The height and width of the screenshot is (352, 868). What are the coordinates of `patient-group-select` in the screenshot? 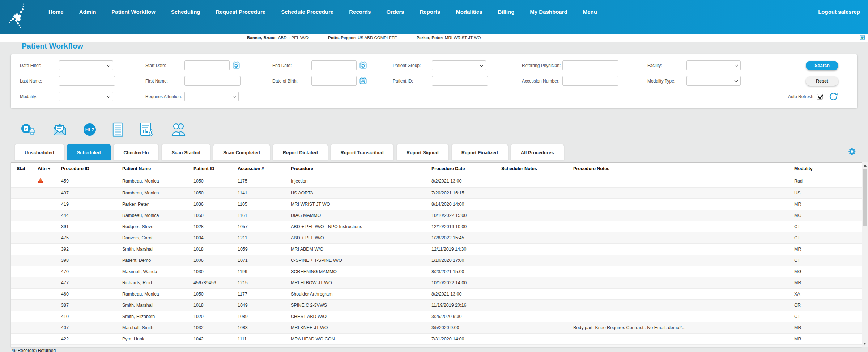 It's located at (459, 65).